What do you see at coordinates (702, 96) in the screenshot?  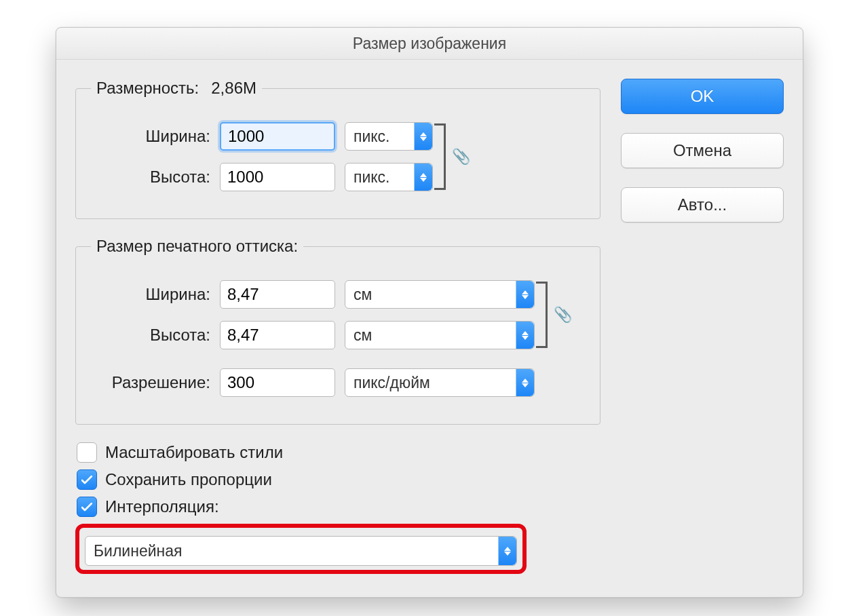 I see `ok-button: OK` at bounding box center [702, 96].